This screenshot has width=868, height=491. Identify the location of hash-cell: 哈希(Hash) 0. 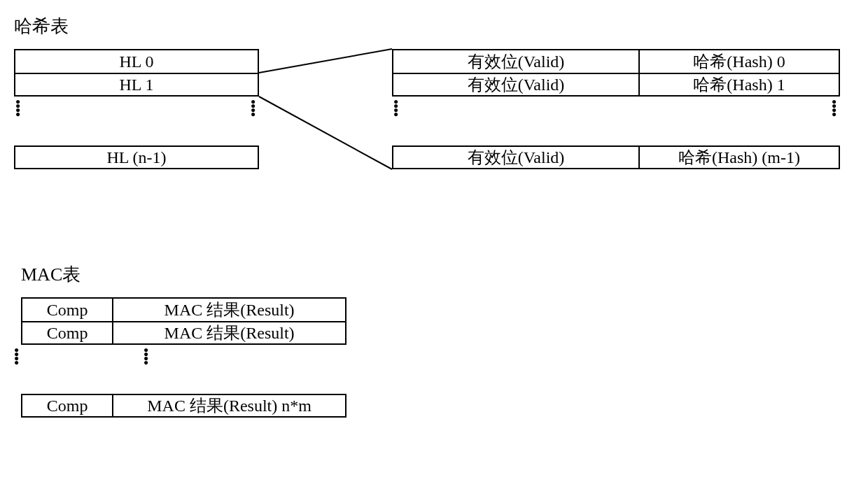
(739, 61).